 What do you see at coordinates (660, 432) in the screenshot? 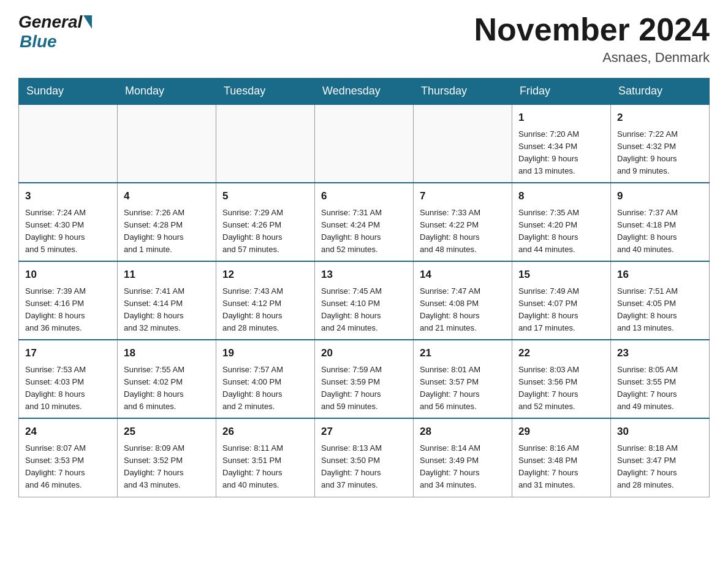
I see `day-number: 30` at bounding box center [660, 432].